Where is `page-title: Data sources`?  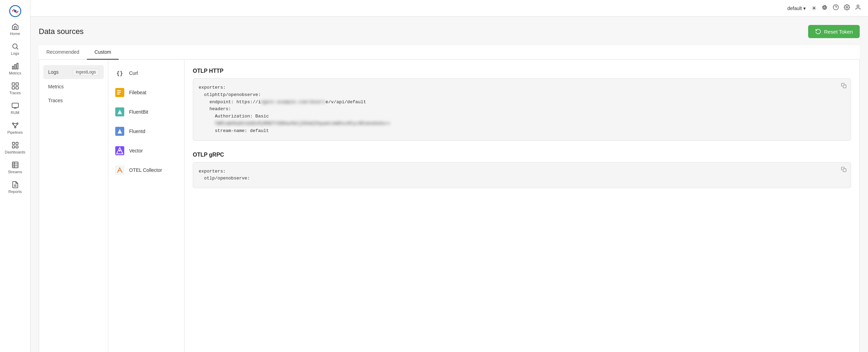 page-title: Data sources is located at coordinates (61, 32).